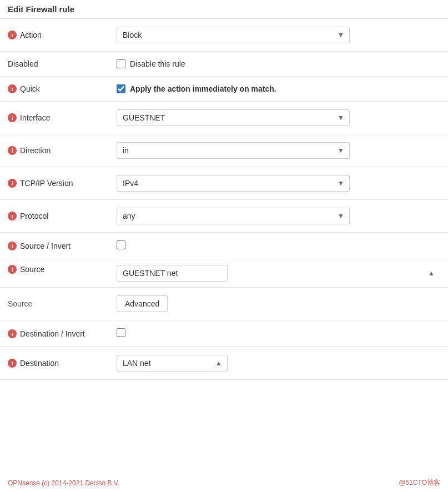 This screenshot has width=448, height=492. Describe the element at coordinates (36, 150) in the screenshot. I see `direction-label: Direction` at that location.